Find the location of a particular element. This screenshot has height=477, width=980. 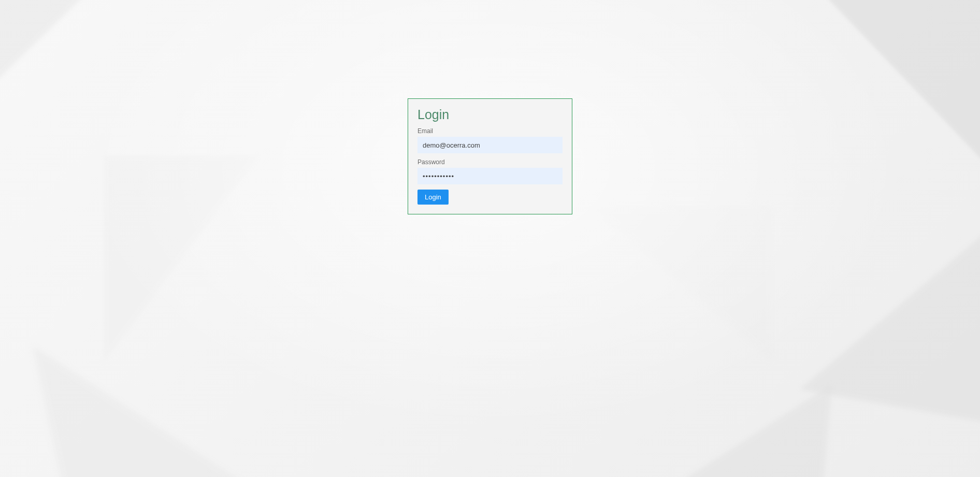

password-label: Password is located at coordinates (490, 162).